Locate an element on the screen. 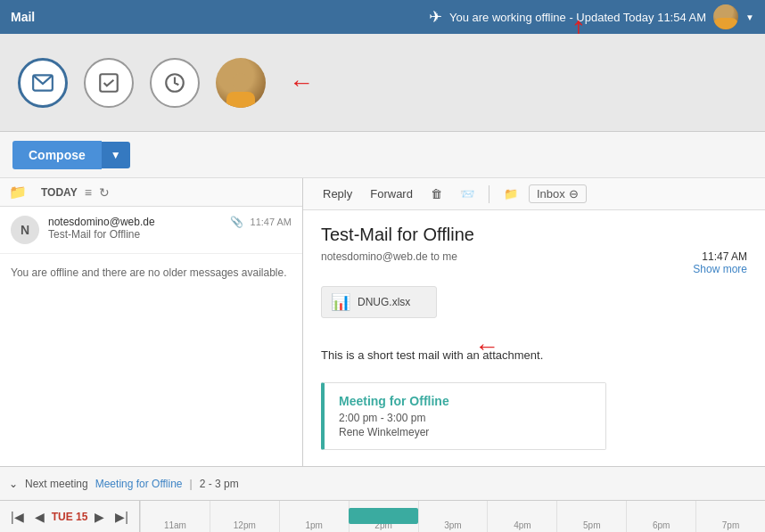 This screenshot has height=532, width=765. next-meeting-strip: ⌄ Next meeting Meeting for Offline | 2 -… is located at coordinates (382, 483).